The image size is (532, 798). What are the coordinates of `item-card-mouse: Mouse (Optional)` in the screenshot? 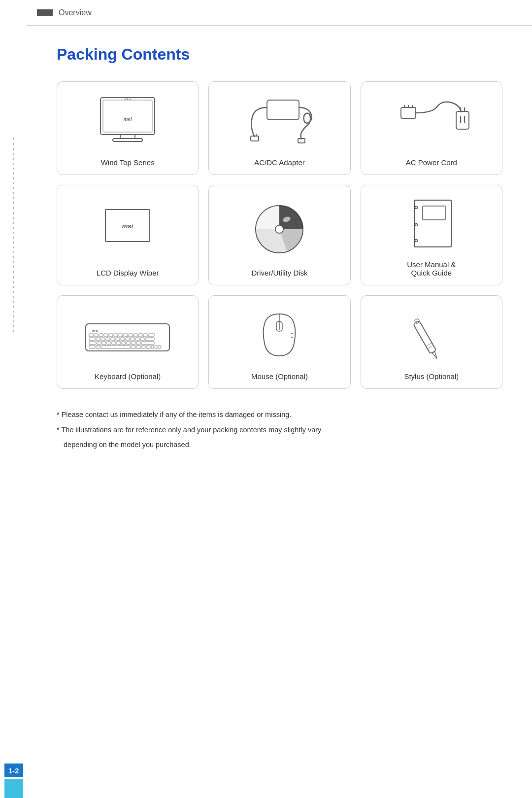 It's located at (279, 342).